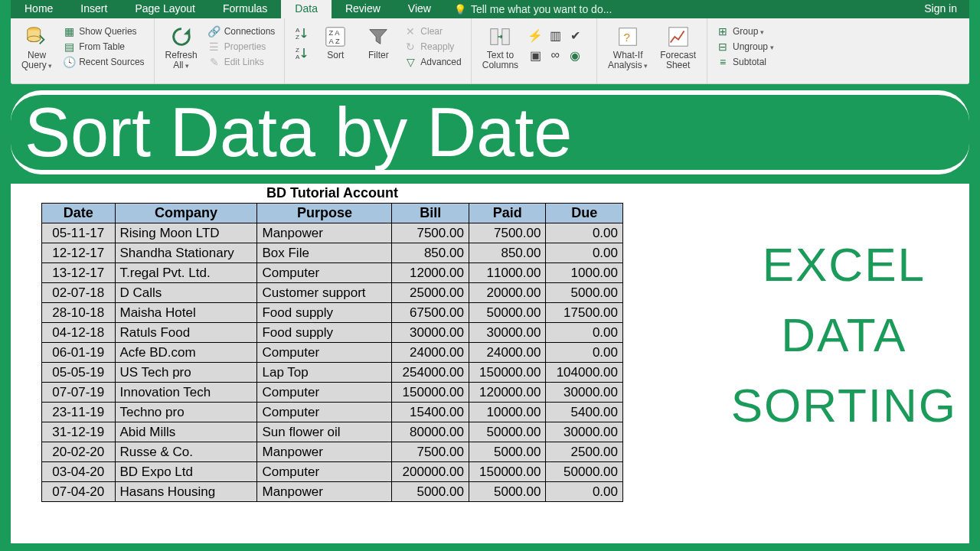  What do you see at coordinates (79, 333) in the screenshot?
I see `cell-date: 04-12-18` at bounding box center [79, 333].